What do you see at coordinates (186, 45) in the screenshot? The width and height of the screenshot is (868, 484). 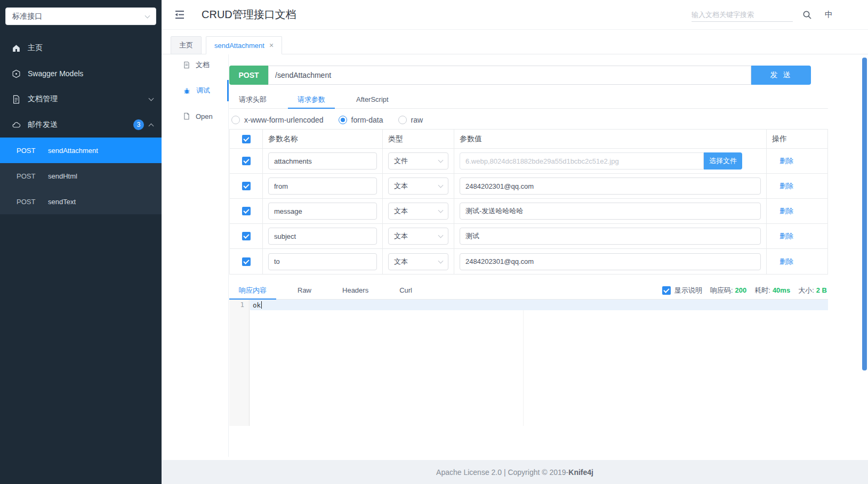 I see `tab-home: 主页` at bounding box center [186, 45].